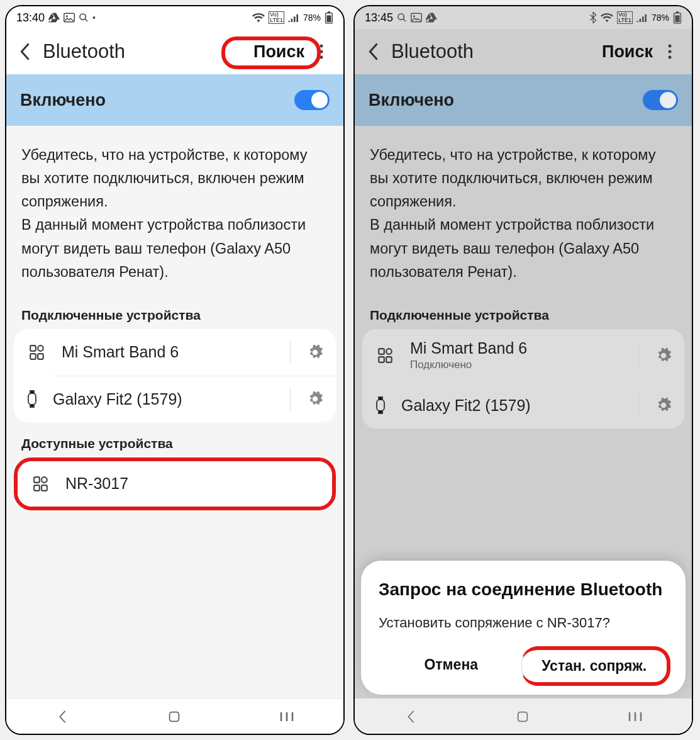 The image size is (700, 740). I want to click on cancel-button: Отмена, so click(452, 666).